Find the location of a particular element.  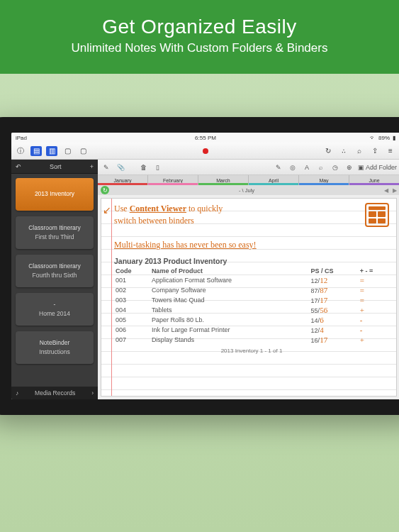

view-icon-3: ▢ is located at coordinates (67, 151).